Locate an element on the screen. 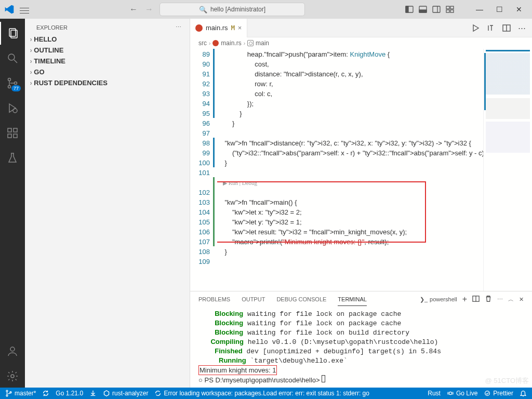 The height and width of the screenshot is (399, 532). split-editor-icon is located at coordinates (507, 28).